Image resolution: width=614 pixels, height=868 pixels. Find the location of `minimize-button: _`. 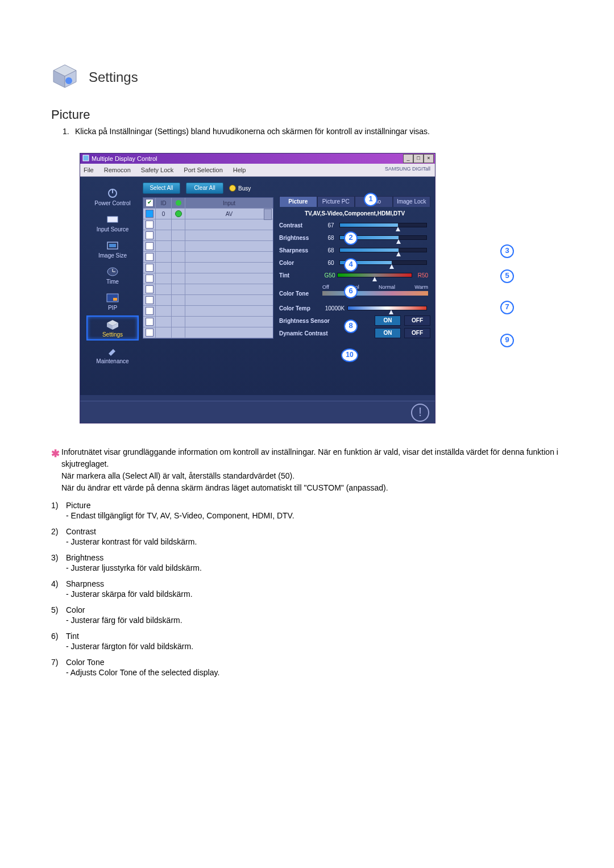

minimize-button: _ is located at coordinates (408, 159).